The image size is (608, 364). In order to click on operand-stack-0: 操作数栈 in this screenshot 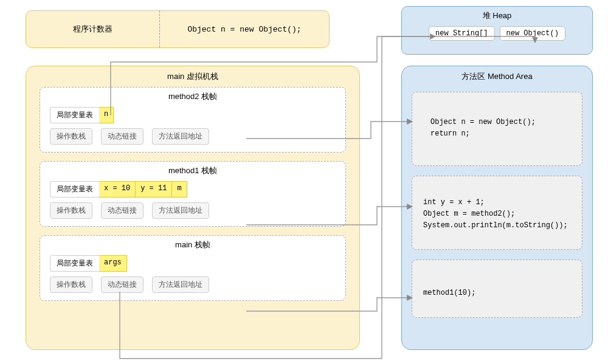, I will do `click(71, 136)`.